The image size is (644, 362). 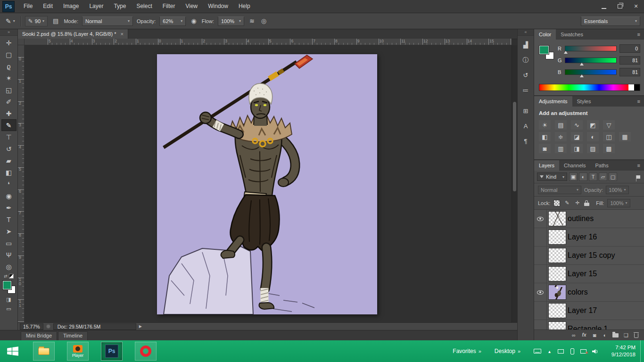 I want to click on layer-blend-mode-select: Normal ▾, so click(x=560, y=190).